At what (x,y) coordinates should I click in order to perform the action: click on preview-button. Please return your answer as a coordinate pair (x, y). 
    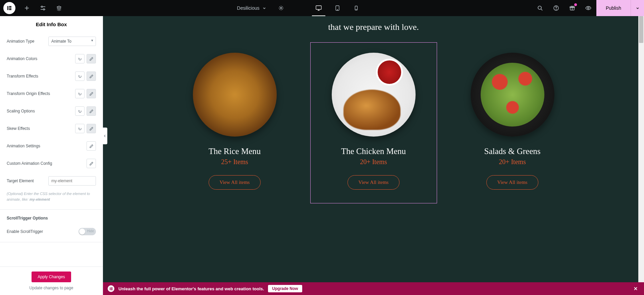
    Looking at the image, I should click on (588, 8).